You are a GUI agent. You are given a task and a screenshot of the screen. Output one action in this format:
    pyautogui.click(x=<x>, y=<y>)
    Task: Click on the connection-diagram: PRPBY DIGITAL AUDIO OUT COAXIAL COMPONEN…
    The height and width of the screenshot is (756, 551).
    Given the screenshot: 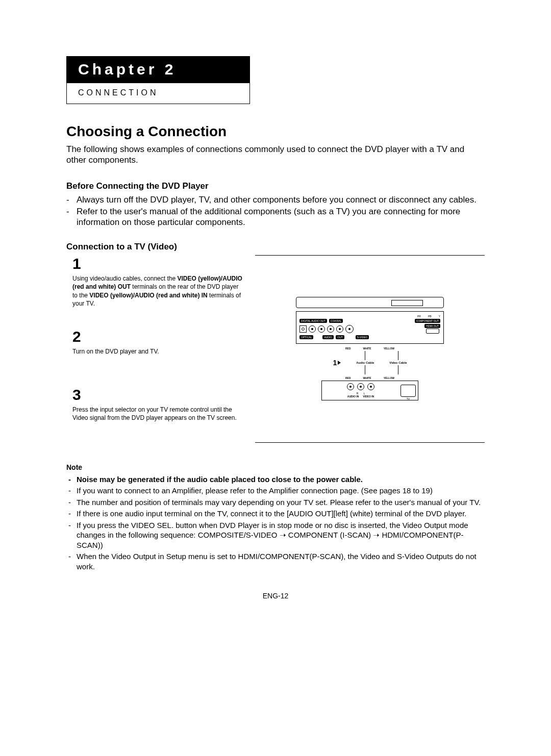 What is the action you would take?
    pyautogui.click(x=370, y=349)
    